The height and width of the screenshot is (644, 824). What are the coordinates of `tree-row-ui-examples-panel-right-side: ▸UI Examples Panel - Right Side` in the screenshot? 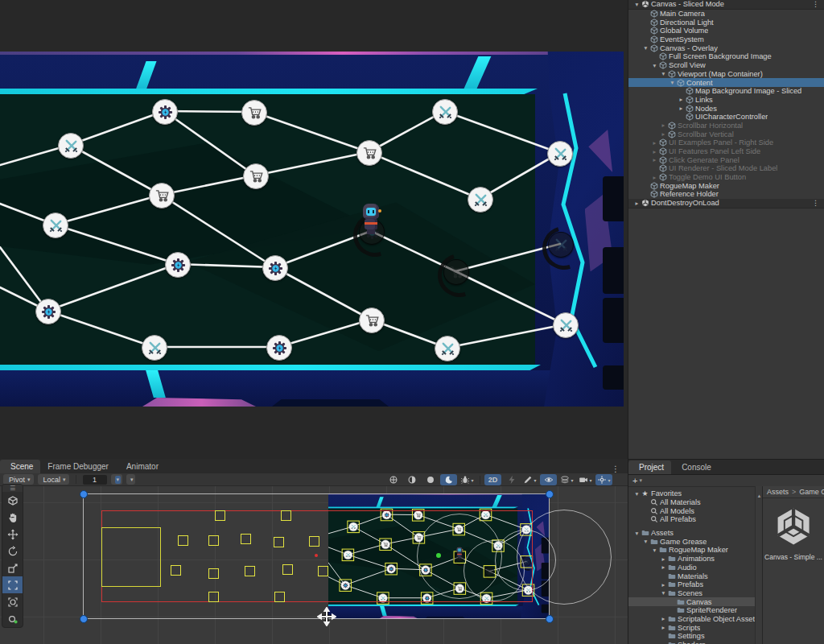 It's located at (726, 143).